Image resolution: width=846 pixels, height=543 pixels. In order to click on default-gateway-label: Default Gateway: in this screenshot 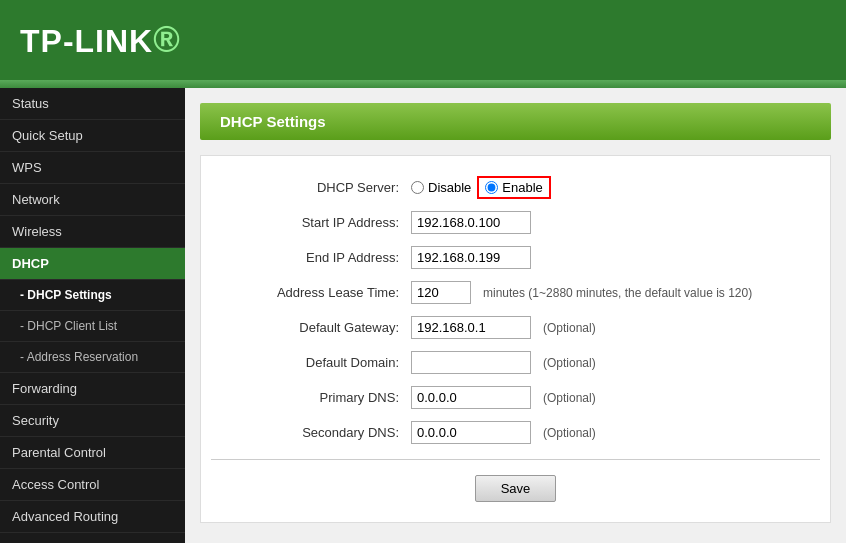, I will do `click(311, 328)`.